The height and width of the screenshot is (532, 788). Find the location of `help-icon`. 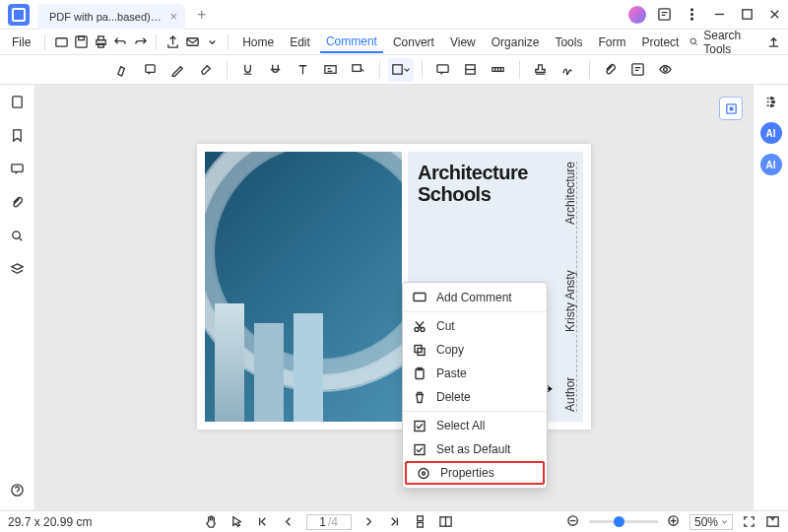

help-icon is located at coordinates (18, 491).